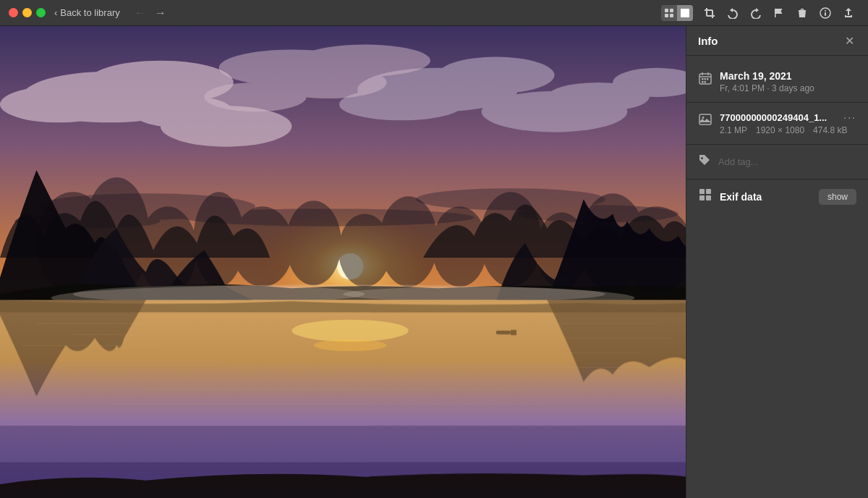 Image resolution: width=868 pixels, height=498 pixels. Describe the element at coordinates (669, 13) in the screenshot. I see `view-toggle-grid` at that location.